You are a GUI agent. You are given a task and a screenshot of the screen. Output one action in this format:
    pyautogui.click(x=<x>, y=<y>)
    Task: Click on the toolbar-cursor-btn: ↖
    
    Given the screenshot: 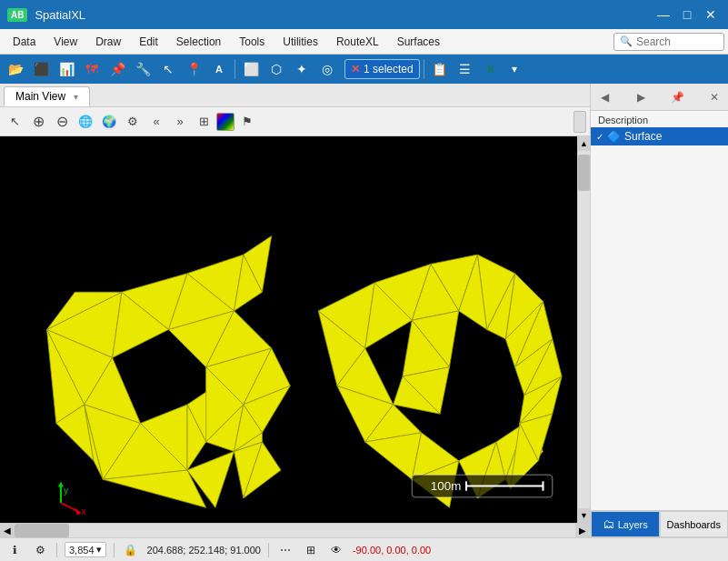 What is the action you would take?
    pyautogui.click(x=168, y=69)
    